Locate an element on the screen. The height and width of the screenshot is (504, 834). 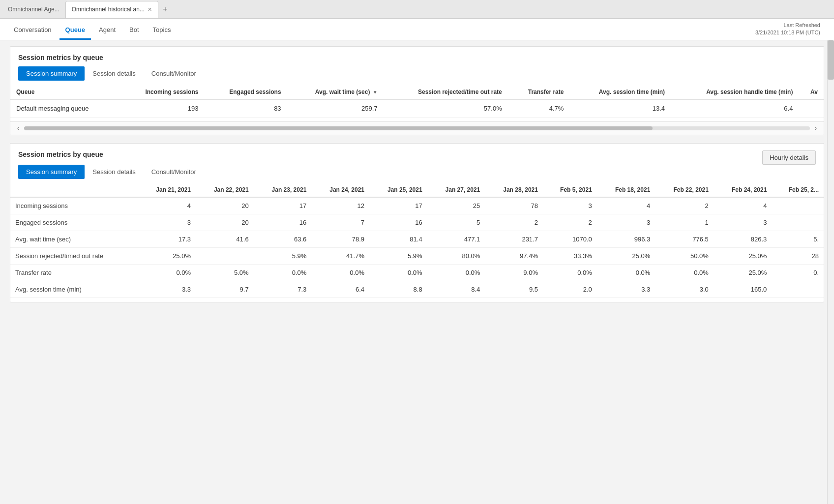
pivot-date-header: Feb 25, 2... is located at coordinates (798, 190).